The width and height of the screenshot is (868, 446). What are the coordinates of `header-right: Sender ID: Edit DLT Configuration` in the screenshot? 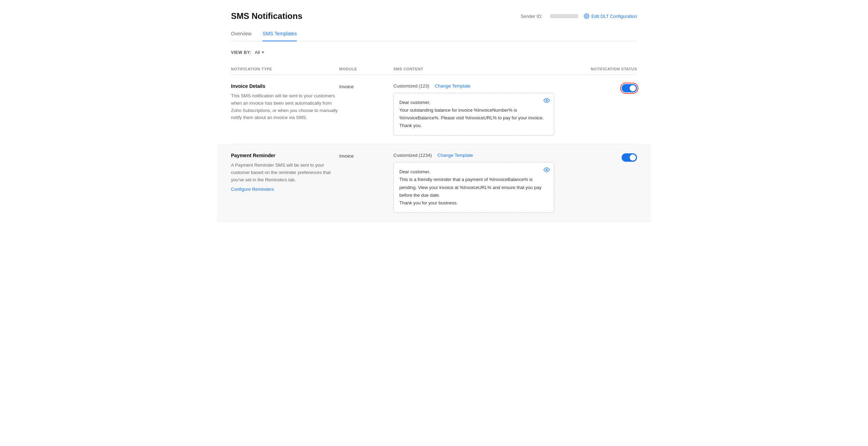 It's located at (579, 16).